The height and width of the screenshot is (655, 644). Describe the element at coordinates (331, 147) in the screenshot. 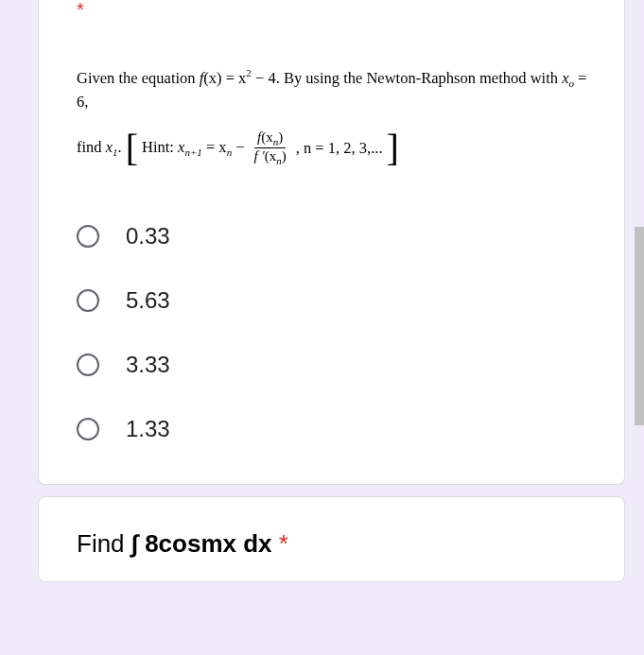

I see `hint-text: find x1. [ Hint: xn+1 = xn − f(xn) f '(x…` at that location.